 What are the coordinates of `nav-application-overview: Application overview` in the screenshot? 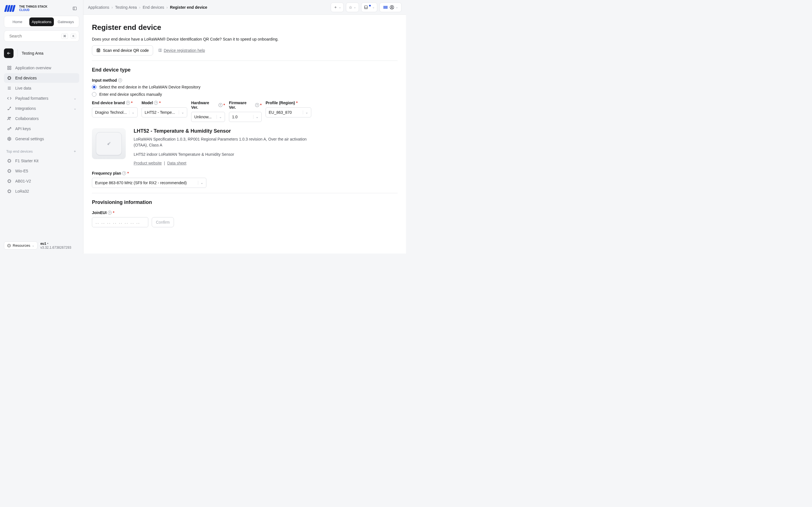 It's located at (42, 68).